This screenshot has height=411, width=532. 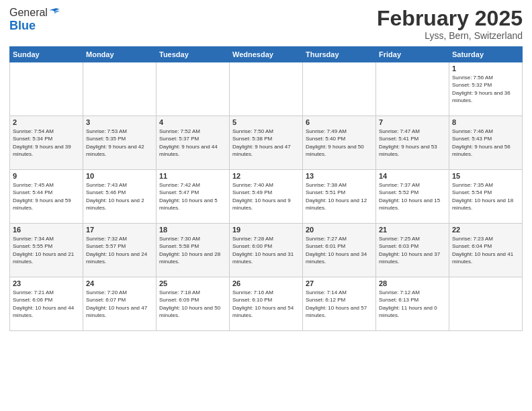 What do you see at coordinates (339, 142) in the screenshot?
I see `day-info: Sunrise: 7:49 AM Sunset: 5:40 PM Dayligh…` at bounding box center [339, 142].